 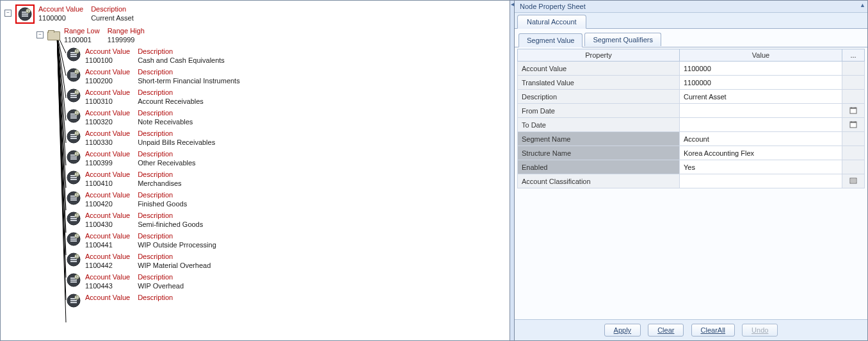 What do you see at coordinates (854, 55) in the screenshot?
I see `col-header-more: ...` at bounding box center [854, 55].